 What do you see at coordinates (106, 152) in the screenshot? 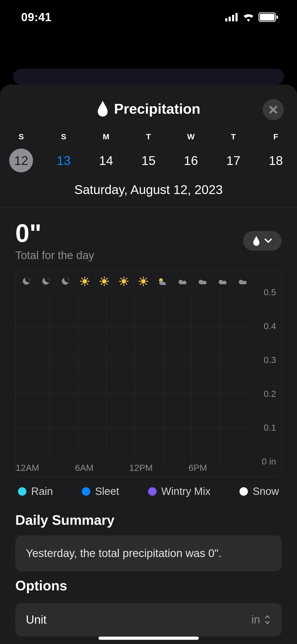
I see `day-14: M14` at bounding box center [106, 152].